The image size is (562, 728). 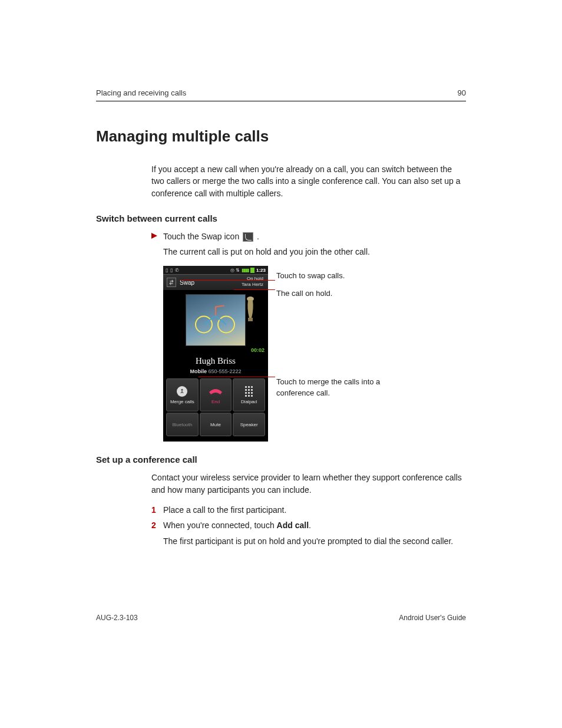 What do you see at coordinates (309, 483) in the screenshot?
I see `conference-intro: Contact your wireless service provider t…` at bounding box center [309, 483].